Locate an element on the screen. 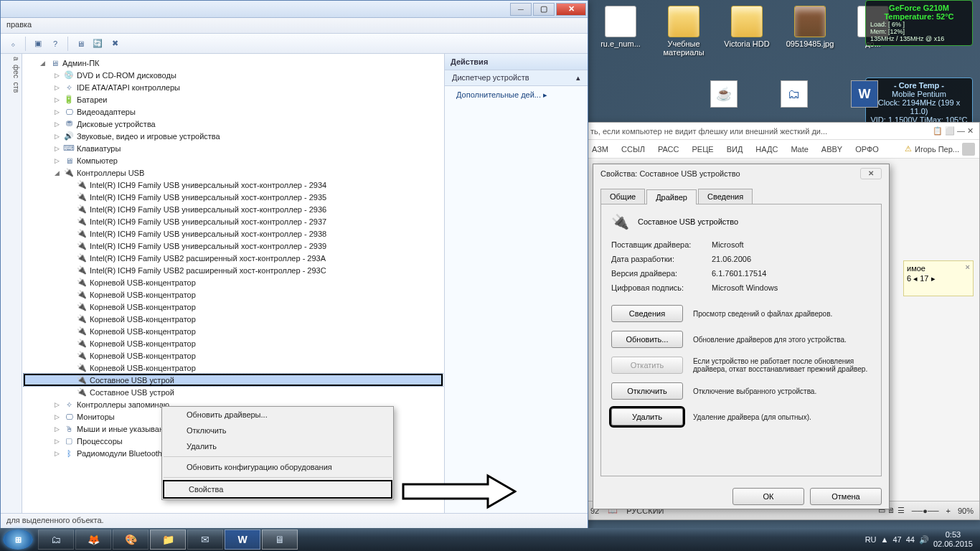  tree-item: ▷💿DVD и CD-ROM дисководы is located at coordinates (233, 75).